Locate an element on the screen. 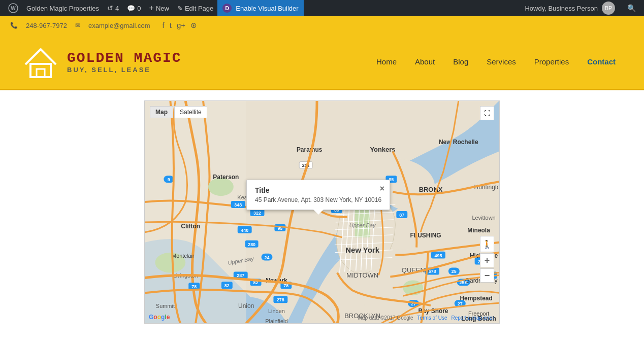 Image resolution: width=644 pixels, height=345 pixels. revisions-icon: ↺ is located at coordinates (110, 8).